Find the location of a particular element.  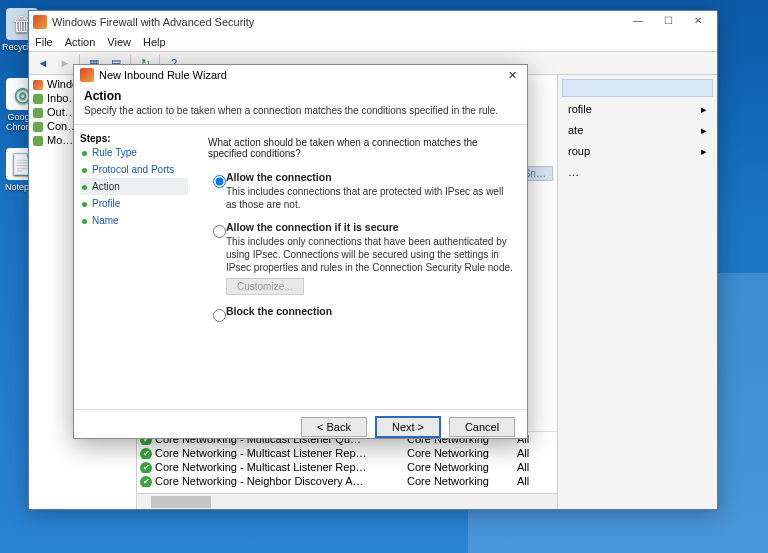

menubar: File Action View Help is located at coordinates (373, 42).